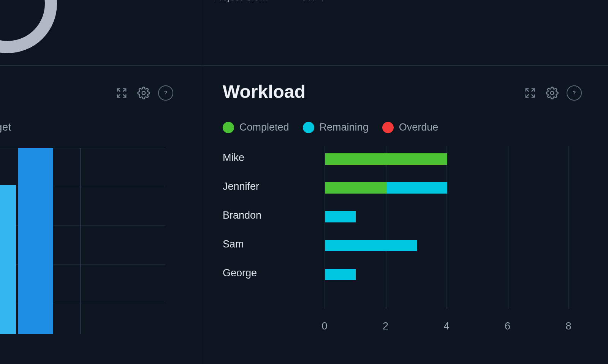  Describe the element at coordinates (28, 27) in the screenshot. I see `donut-chart-fragment` at that location.